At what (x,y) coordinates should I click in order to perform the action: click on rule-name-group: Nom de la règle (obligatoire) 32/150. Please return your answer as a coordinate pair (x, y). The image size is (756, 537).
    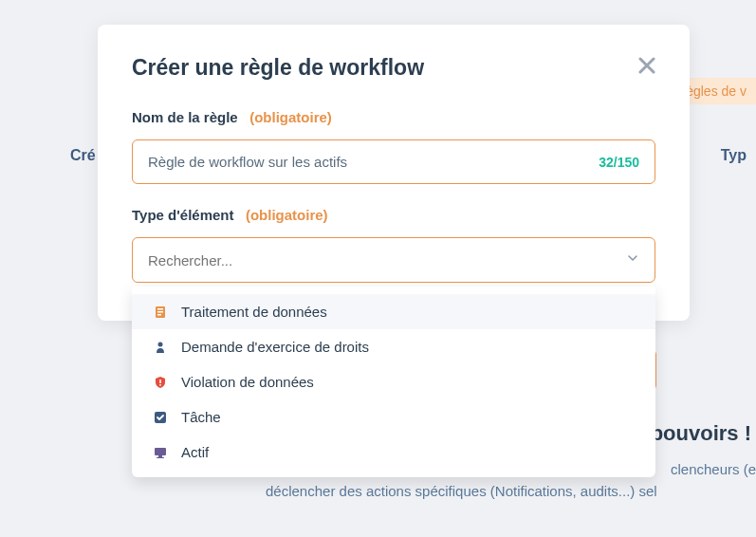
    Looking at the image, I should click on (394, 146).